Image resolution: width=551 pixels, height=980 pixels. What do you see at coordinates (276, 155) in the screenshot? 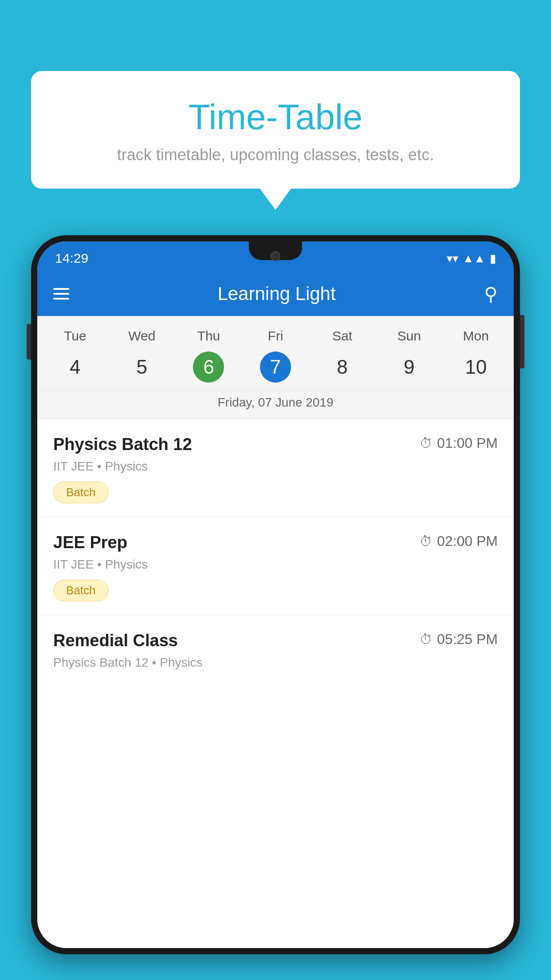
I see `timetable-subtitle: track timetable, upcoming classes, tests…` at bounding box center [276, 155].